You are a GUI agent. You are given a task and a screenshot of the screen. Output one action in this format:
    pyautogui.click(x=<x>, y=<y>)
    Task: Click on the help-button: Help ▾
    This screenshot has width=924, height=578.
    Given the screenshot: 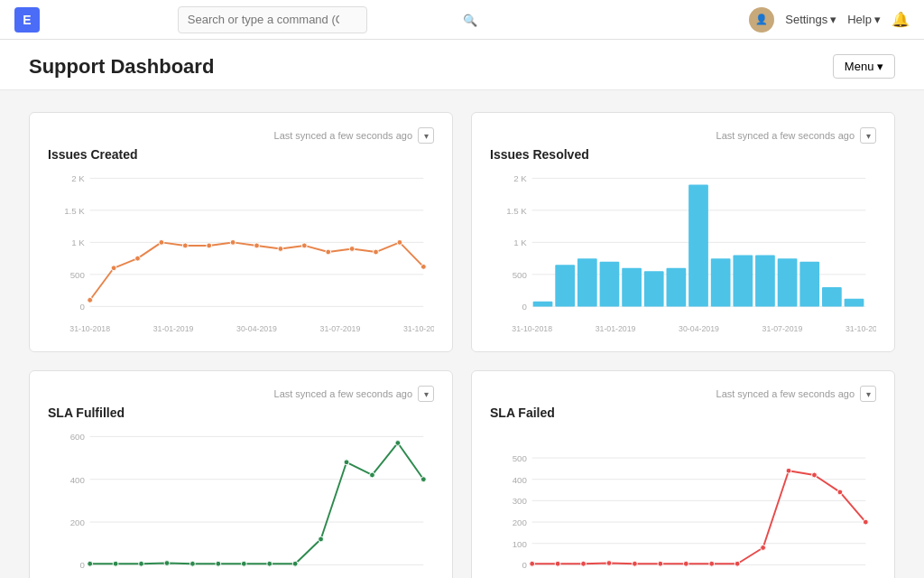 What is the action you would take?
    pyautogui.click(x=864, y=20)
    